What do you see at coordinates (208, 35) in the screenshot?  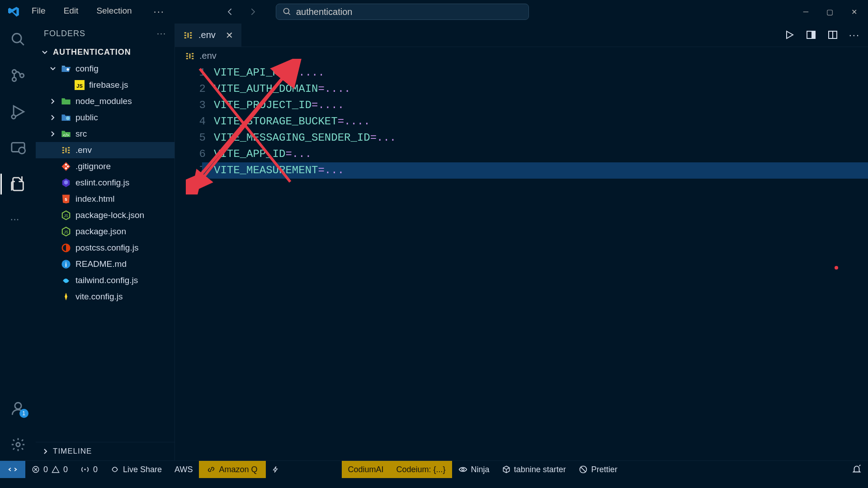 I see `tab-env: .env ✕` at bounding box center [208, 35].